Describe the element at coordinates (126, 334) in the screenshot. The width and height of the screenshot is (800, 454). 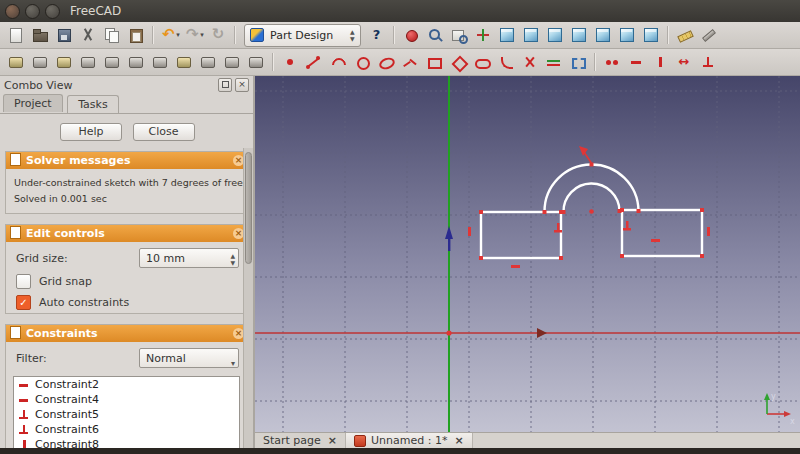
I see `constraints-header: Constraints ×` at that location.